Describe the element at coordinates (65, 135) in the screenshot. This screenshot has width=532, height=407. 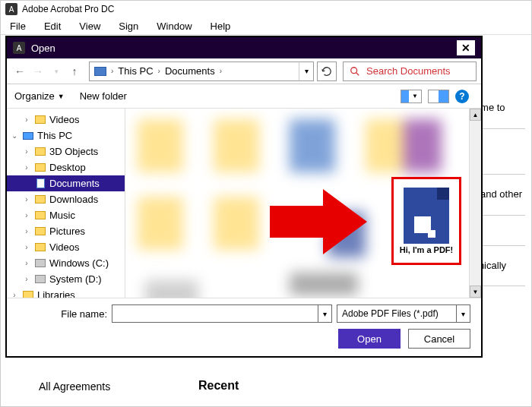
I see `tree-item-this-pc: ⌄This PC` at that location.